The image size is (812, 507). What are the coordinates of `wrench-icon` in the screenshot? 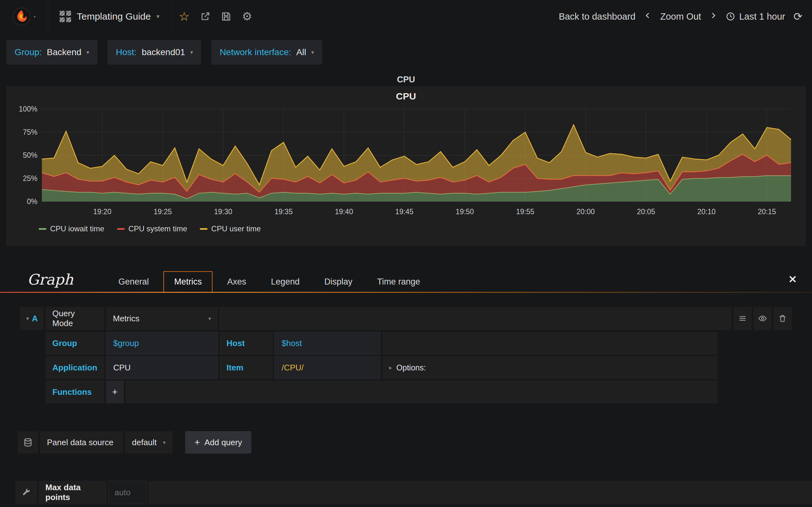 It's located at (26, 492).